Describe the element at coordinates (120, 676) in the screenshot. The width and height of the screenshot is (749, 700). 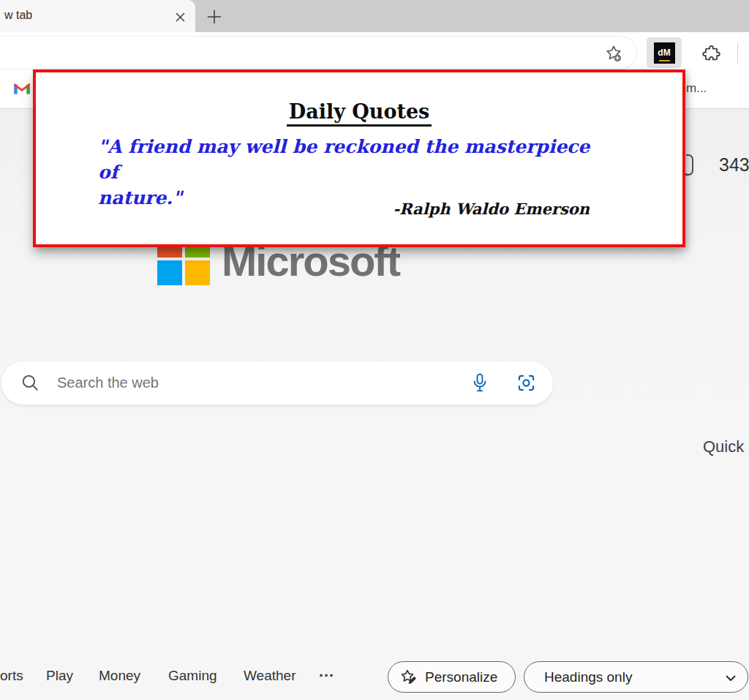
I see `nav-item-money: Money` at that location.